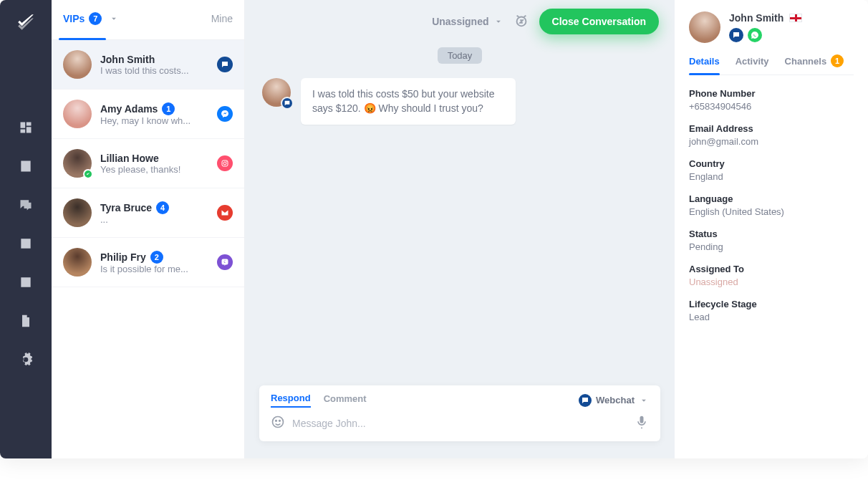 This screenshot has width=868, height=490. I want to click on tab-vips-label: VIPs, so click(74, 19).